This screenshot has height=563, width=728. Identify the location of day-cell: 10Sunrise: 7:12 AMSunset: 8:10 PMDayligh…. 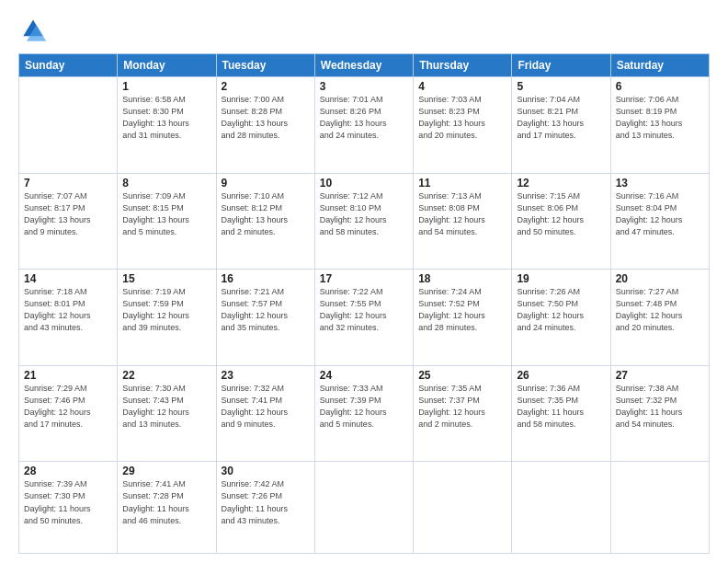
(364, 221).